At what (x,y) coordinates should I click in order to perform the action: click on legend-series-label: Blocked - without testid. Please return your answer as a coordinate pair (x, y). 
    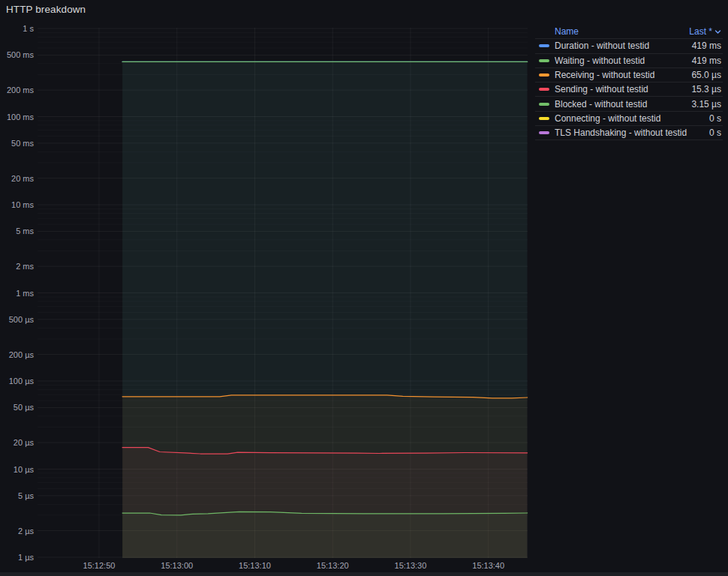
    Looking at the image, I should click on (623, 104).